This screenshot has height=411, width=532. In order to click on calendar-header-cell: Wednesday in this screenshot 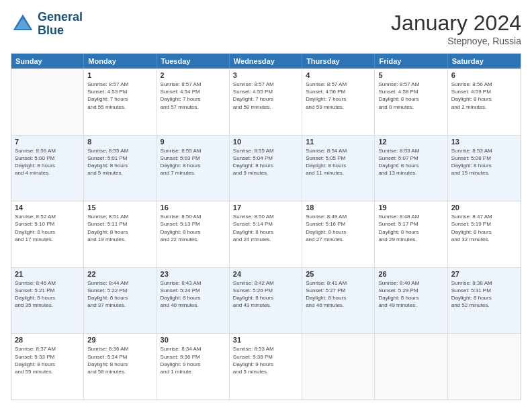, I will do `click(266, 61)`.